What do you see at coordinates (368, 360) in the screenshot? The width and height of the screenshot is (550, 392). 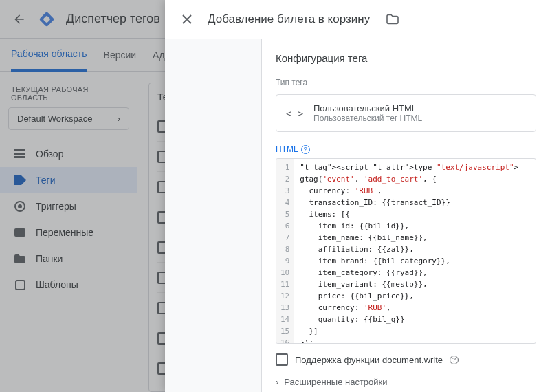 I see `document-write-label: Поддержка функции document.write` at bounding box center [368, 360].